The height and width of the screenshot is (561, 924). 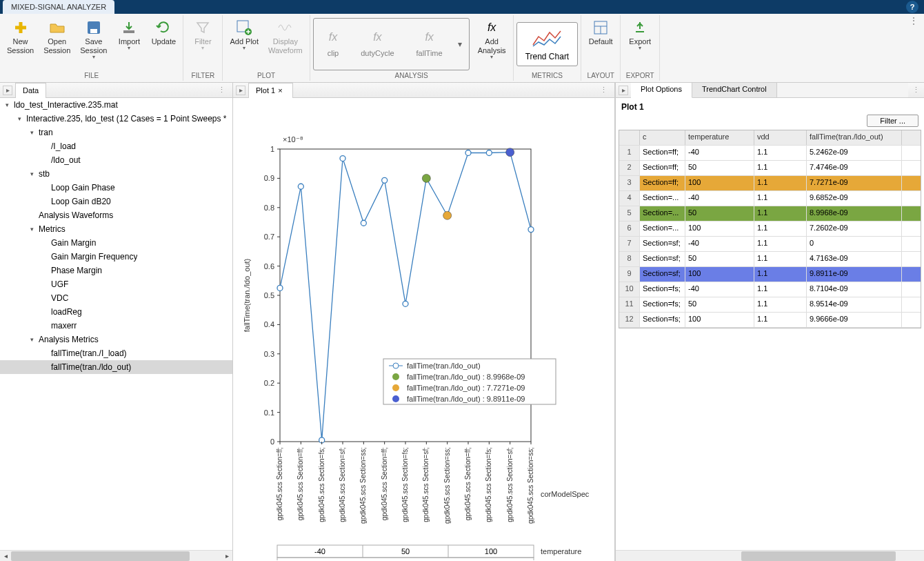 I want to click on export-button: Export ▾, so click(x=640, y=44).